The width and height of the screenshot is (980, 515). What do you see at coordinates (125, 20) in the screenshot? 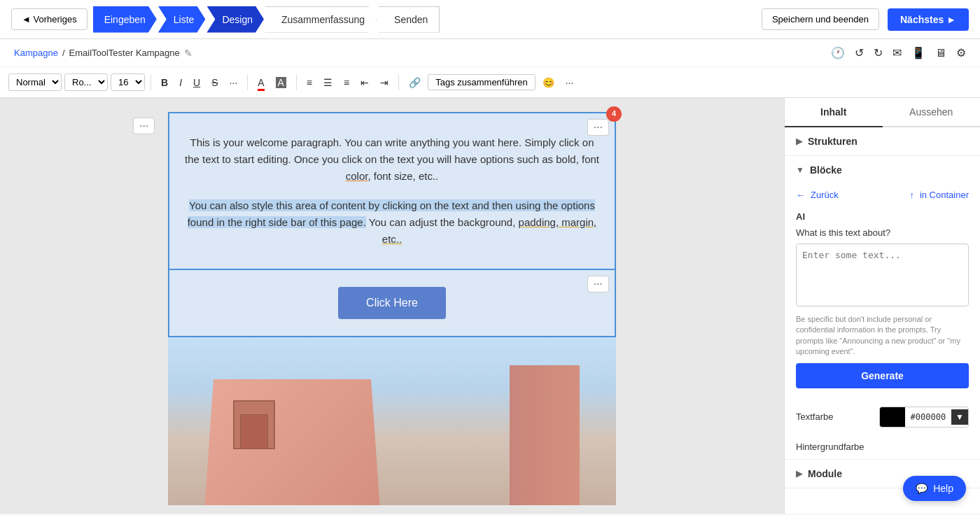
I see `step-eingeben: Eingeben` at bounding box center [125, 20].